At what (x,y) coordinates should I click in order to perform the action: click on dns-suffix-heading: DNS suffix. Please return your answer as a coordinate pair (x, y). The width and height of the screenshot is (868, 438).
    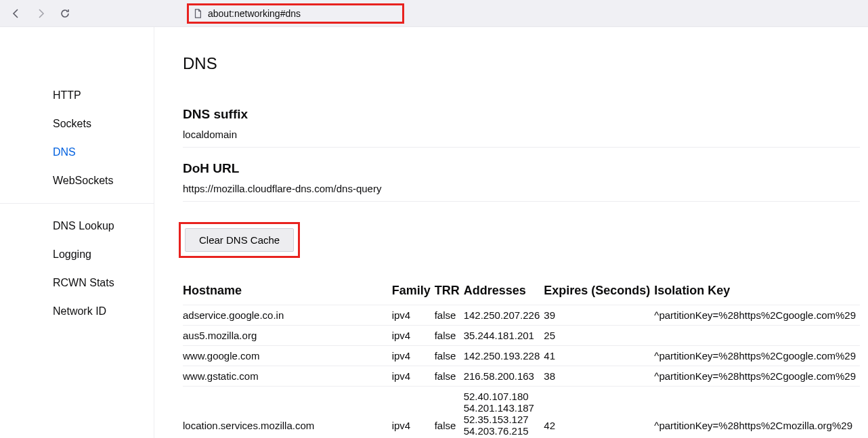
    Looking at the image, I should click on (521, 114).